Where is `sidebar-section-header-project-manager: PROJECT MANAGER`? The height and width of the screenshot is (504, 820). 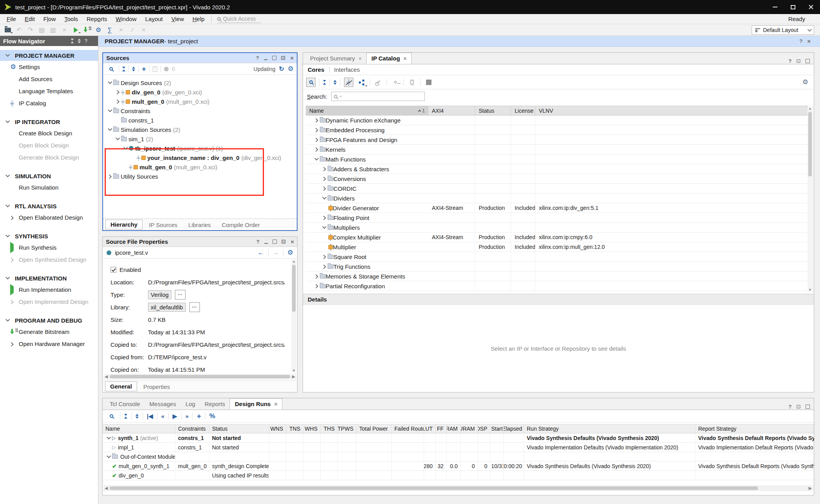
sidebar-section-header-project-manager: PROJECT MANAGER is located at coordinates (49, 55).